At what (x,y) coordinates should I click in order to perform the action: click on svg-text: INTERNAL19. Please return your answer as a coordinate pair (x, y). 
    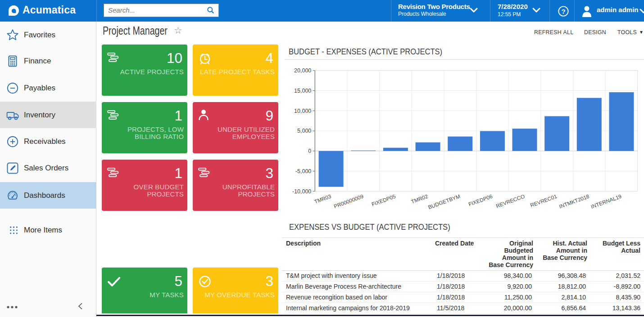
    Looking at the image, I should click on (606, 201).